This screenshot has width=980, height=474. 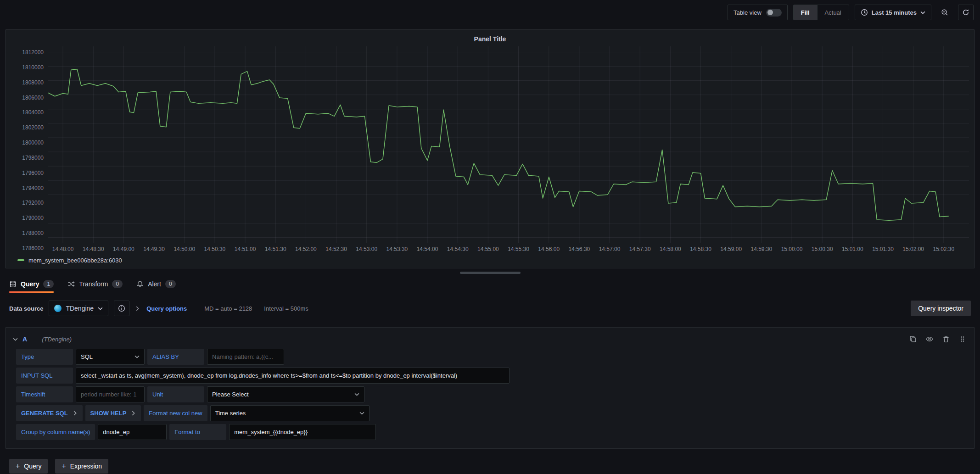 I want to click on table-view-group: Table view, so click(x=757, y=12).